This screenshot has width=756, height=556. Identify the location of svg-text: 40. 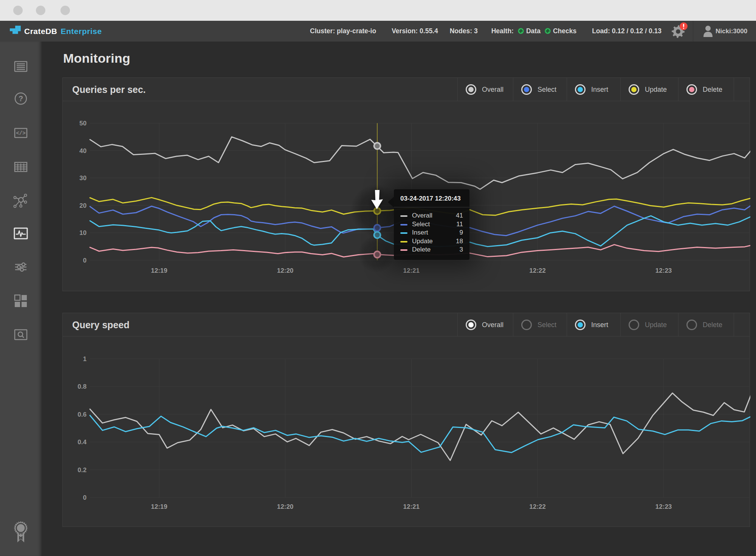
(83, 151).